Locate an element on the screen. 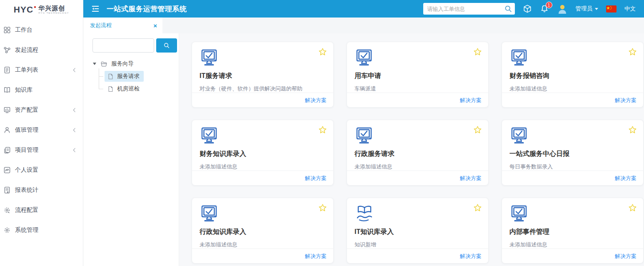 This screenshot has height=266, width=644. top-header: 一站式服务运营管理系统 1 管理员 中文 is located at coordinates (364, 9).